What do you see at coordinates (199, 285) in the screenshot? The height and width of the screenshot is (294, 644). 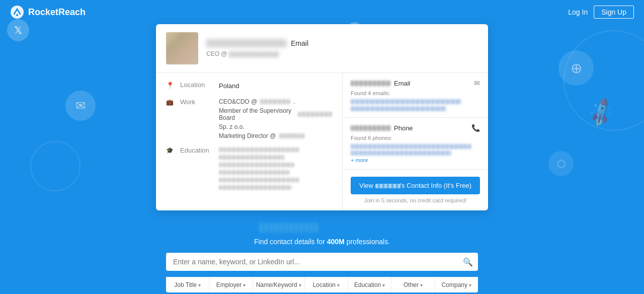 I see `job-title-chevron-icon: ▾` at bounding box center [199, 285].